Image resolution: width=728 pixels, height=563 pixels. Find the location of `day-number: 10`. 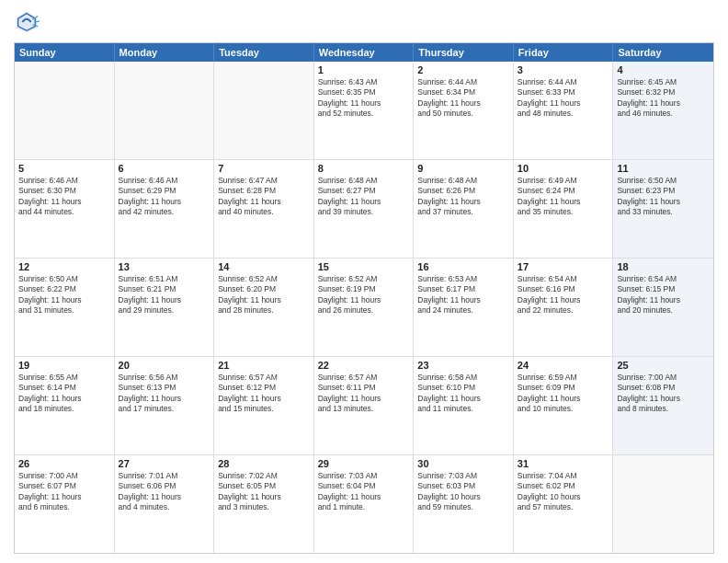

day-number: 10 is located at coordinates (563, 168).